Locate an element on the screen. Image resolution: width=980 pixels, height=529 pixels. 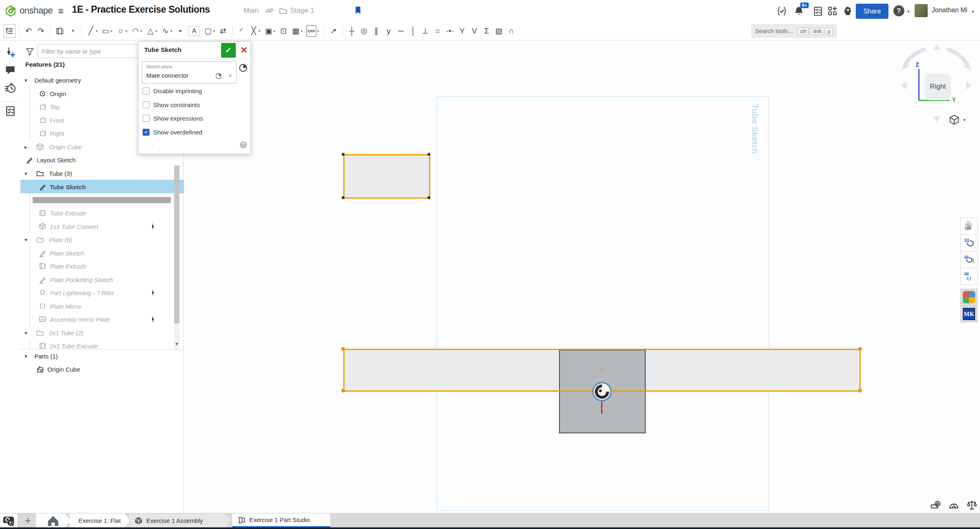
rotate-up-arrow is located at coordinates (937, 47).